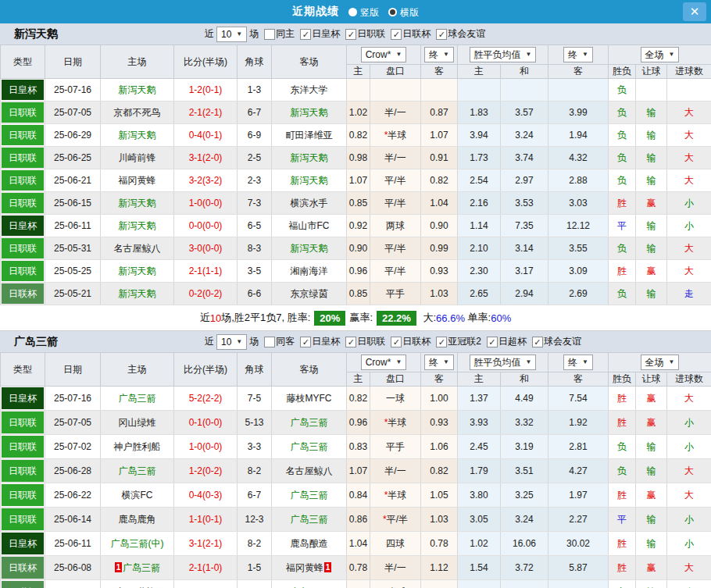 The image size is (711, 588). I want to click on corner-cell: 7-5, so click(255, 398).